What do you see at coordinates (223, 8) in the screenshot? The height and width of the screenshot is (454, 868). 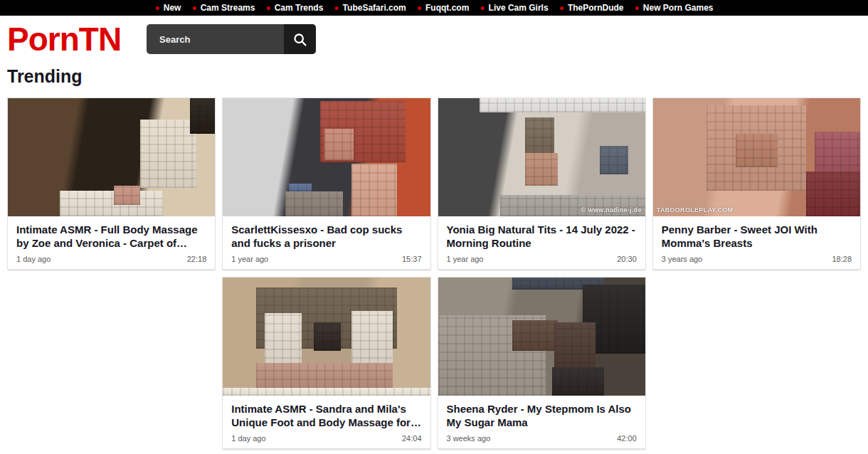 I see `topbar-link: ●Cam Streams` at bounding box center [223, 8].